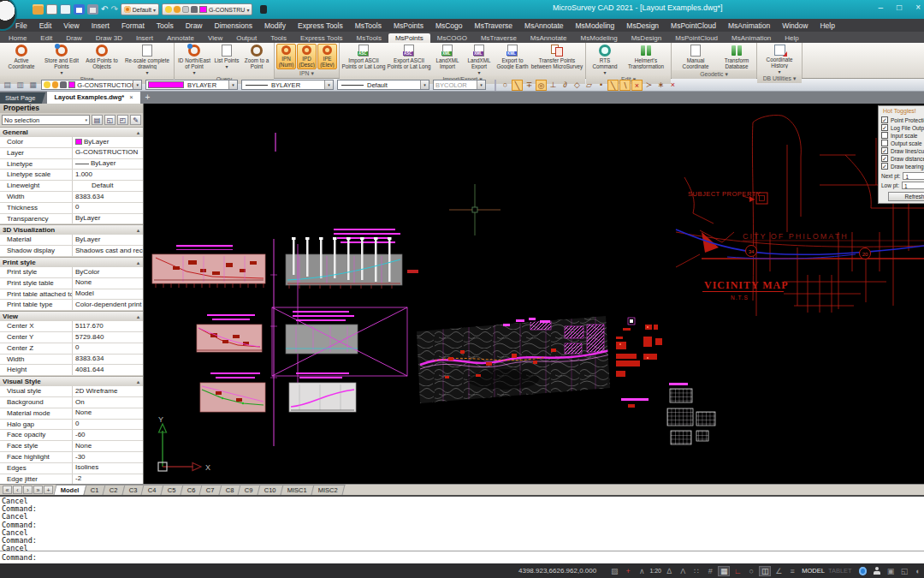  I want to click on tab-active-document: Layout Examples.dwg* ×, so click(93, 98).